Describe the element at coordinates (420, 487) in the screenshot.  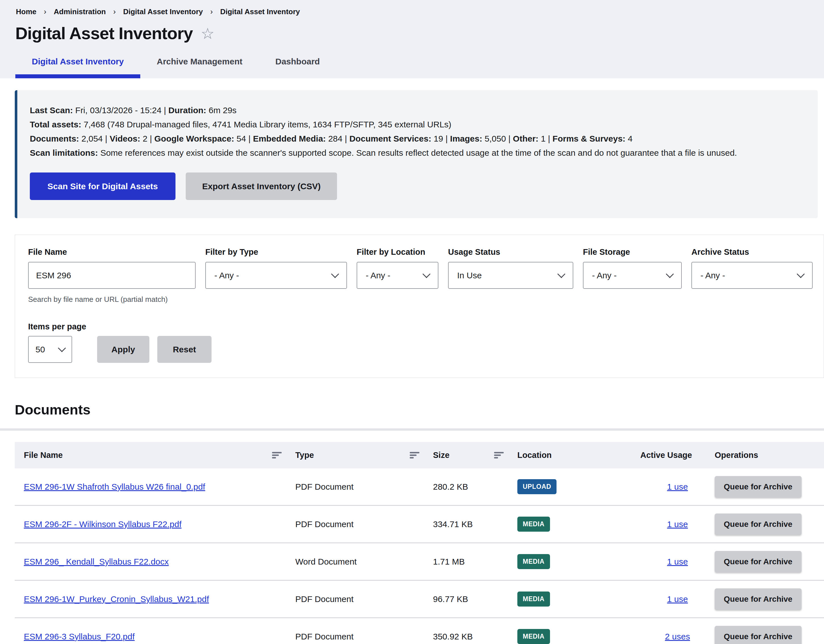
I see `table-row: ESM 296-1W Shafroth Syllabus W26 final_0…` at that location.